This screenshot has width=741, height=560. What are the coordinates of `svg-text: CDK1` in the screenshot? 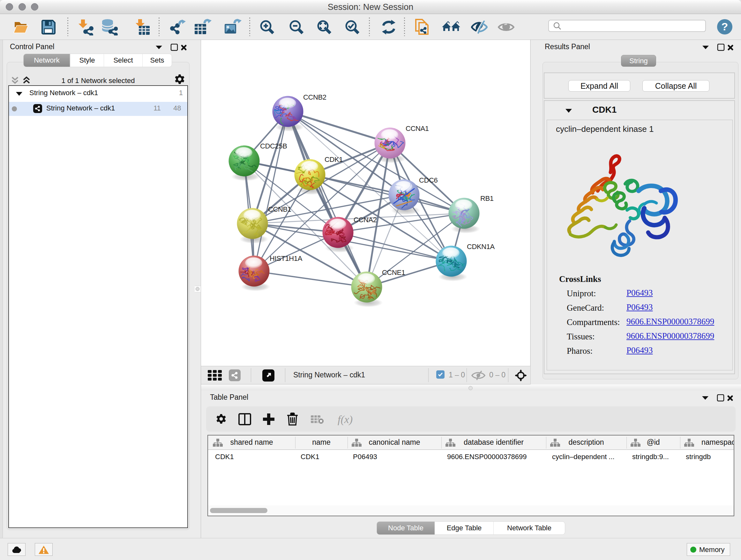 It's located at (334, 160).